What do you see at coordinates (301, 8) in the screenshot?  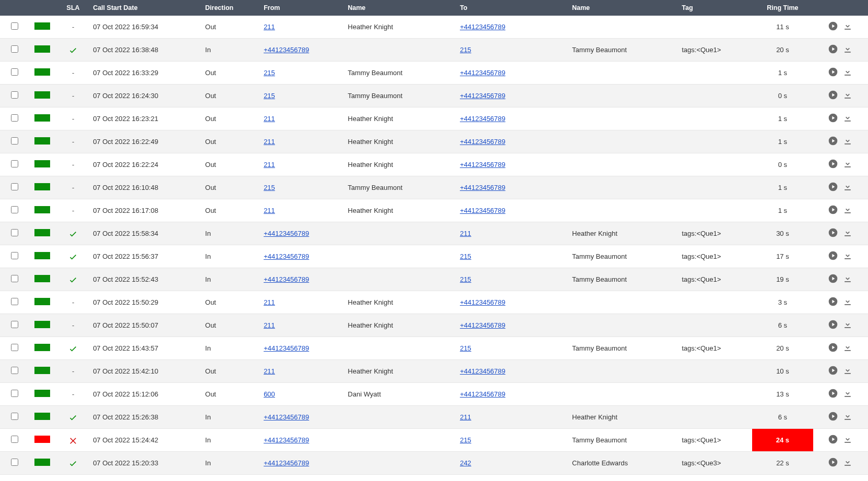 I see `header-from: From` at bounding box center [301, 8].